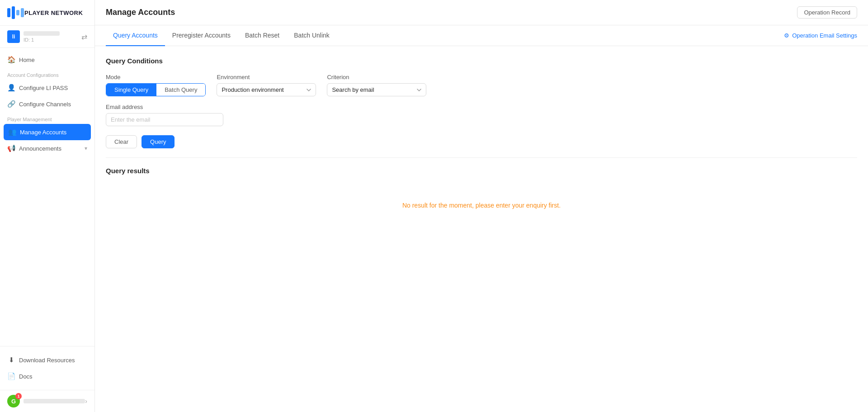 This screenshot has height=412, width=868. I want to click on footer-username-blur, so click(54, 401).